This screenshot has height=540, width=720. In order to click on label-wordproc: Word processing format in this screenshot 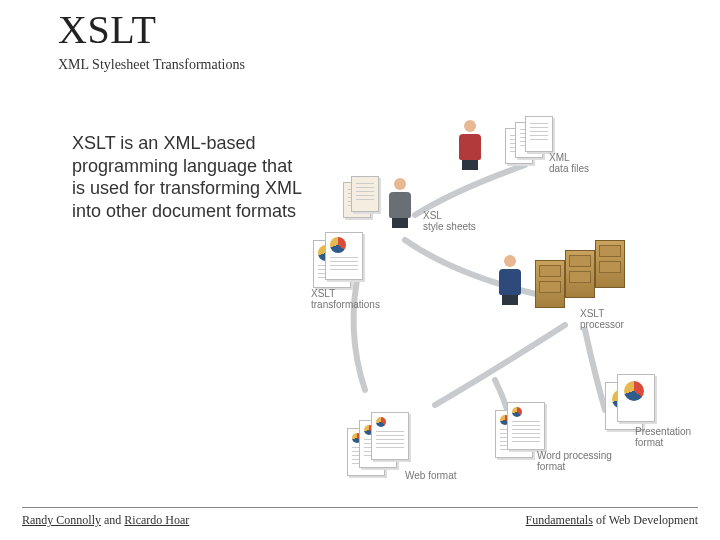, I will do `click(574, 461)`.